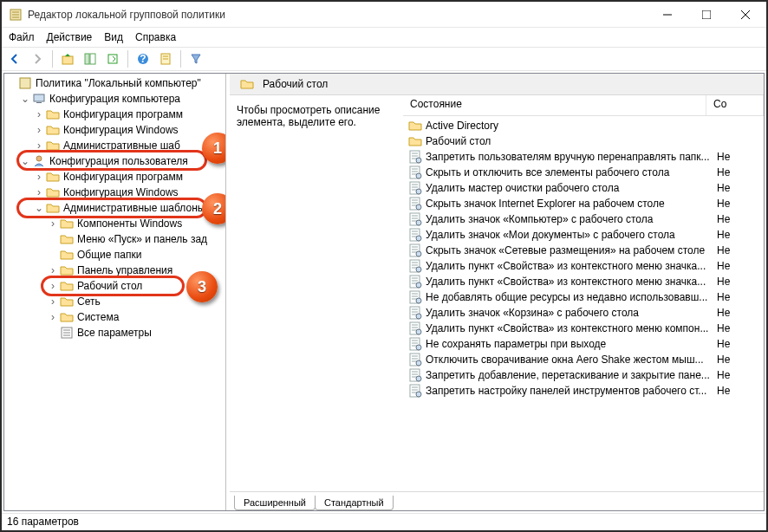  I want to click on list-item: Удалить значок «Корзина» с рабочего стол…, so click(583, 313).